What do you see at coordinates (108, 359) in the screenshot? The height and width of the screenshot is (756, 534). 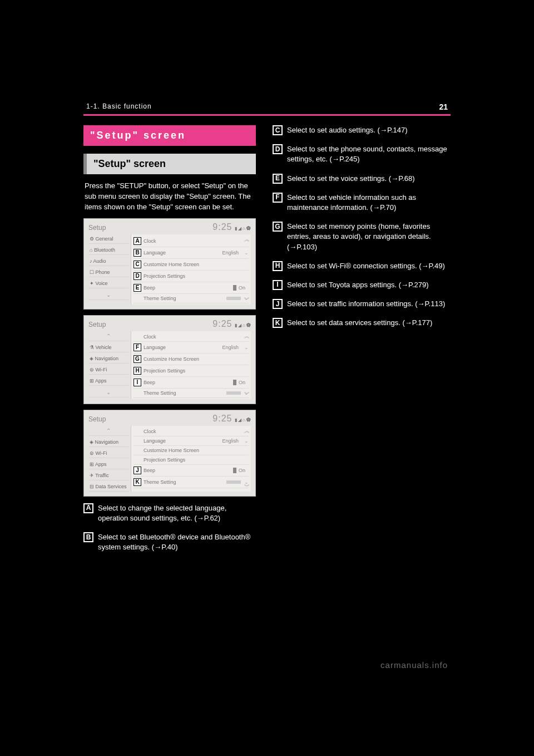 I see `sidebar-item: ◈ Navigation` at bounding box center [108, 359].